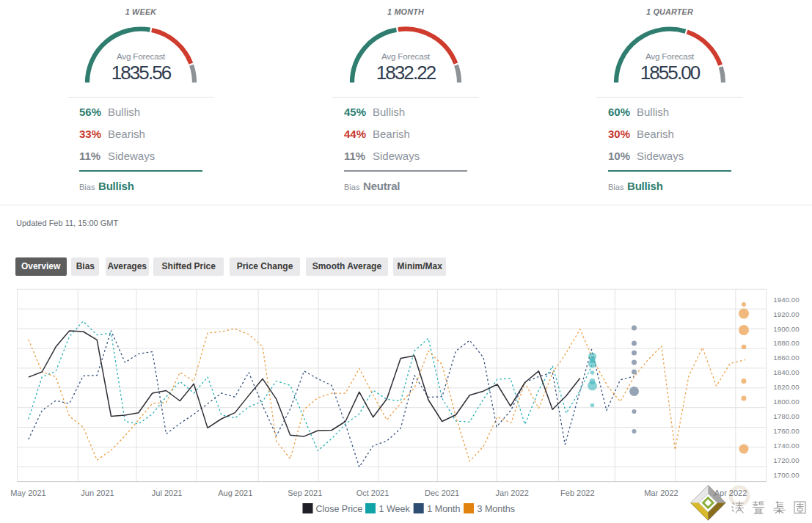 This screenshot has height=523, width=812. I want to click on svg-text: Apr 2022, so click(731, 493).